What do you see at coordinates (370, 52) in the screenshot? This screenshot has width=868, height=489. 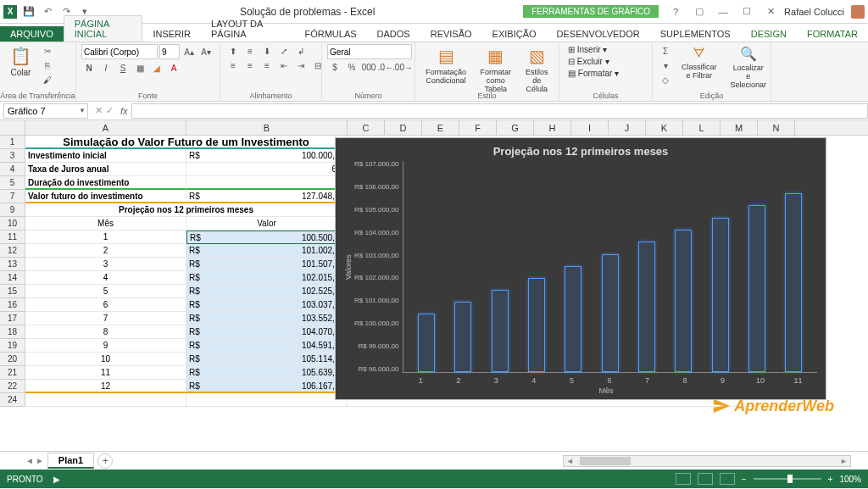 I see `number-format-select` at bounding box center [370, 52].